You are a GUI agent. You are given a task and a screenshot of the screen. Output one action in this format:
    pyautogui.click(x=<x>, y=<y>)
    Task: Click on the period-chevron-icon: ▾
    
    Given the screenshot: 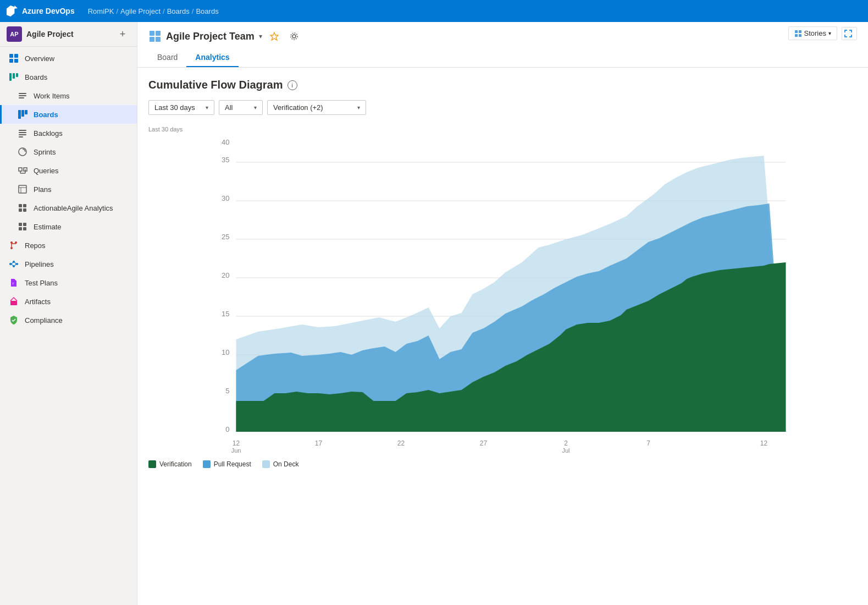 What is the action you would take?
    pyautogui.click(x=207, y=108)
    